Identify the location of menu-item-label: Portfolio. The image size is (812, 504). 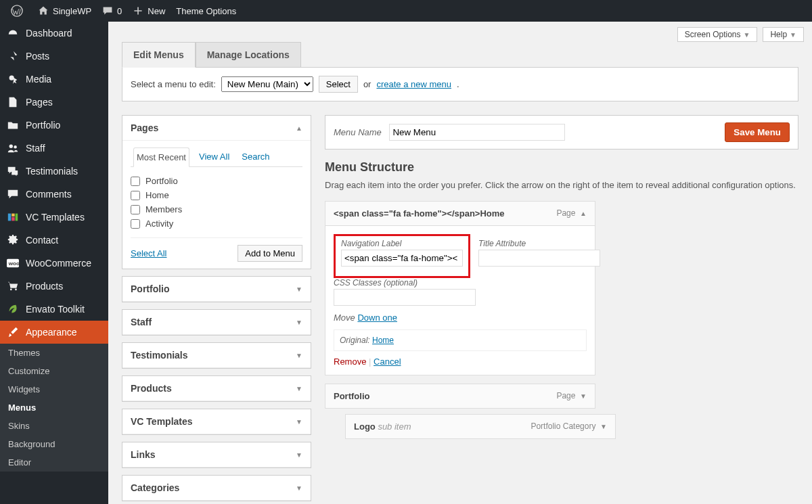
(352, 396).